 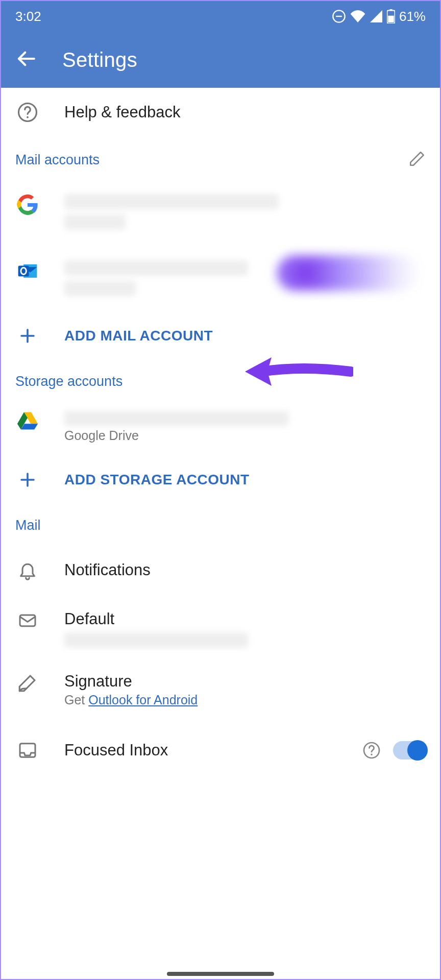 I want to click on battery-icon, so click(x=391, y=16).